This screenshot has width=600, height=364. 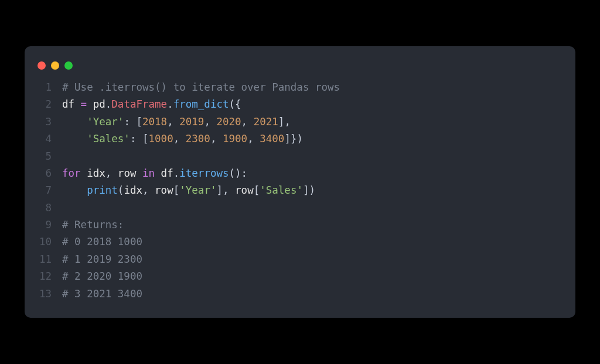 I want to click on line-content: print(idx, row['Year'], row['Sales']), so click(x=189, y=191).